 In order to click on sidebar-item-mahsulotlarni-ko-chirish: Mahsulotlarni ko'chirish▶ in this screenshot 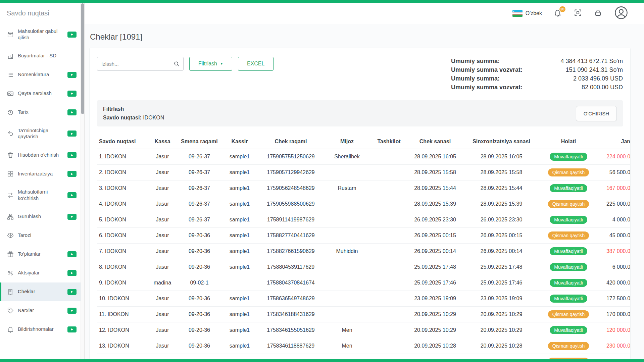, I will do `click(40, 195)`.